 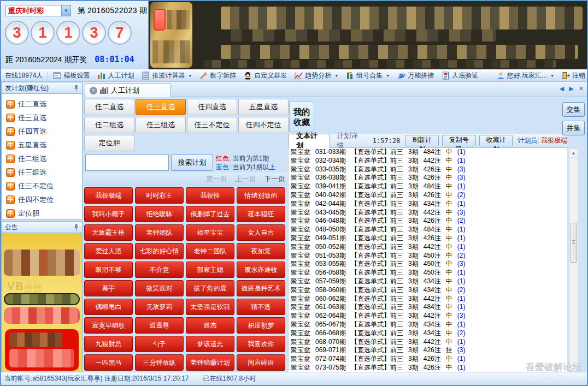 What do you see at coordinates (44, 158) in the screenshot?
I see `sidebar-plan-item: 牛 任二组选` at bounding box center [44, 158].